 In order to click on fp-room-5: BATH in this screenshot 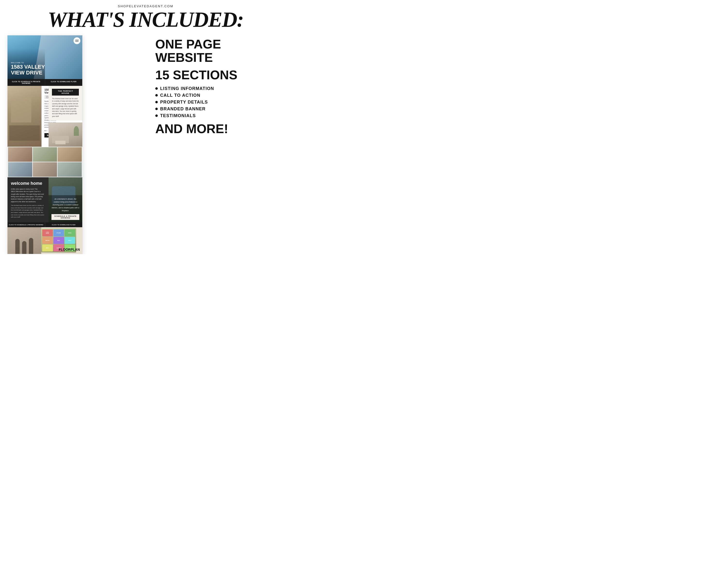, I will do `click(59, 240)`.